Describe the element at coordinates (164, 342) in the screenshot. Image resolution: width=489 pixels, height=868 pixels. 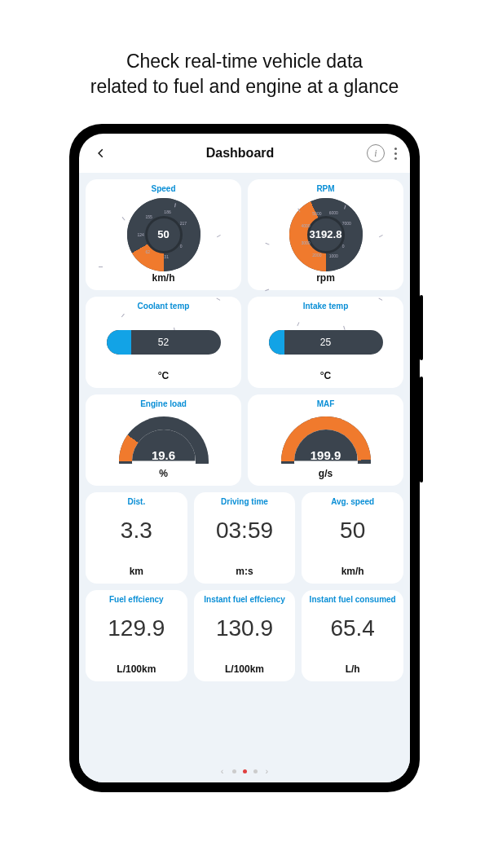
I see `pill-coolant: 52` at that location.